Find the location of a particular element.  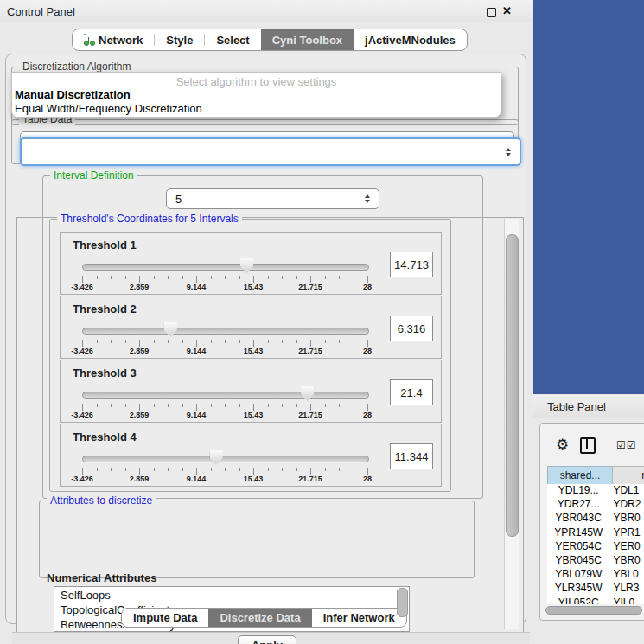

algorithm-dropdown-popup: Select algorithm to view settings Manual… is located at coordinates (256, 95).